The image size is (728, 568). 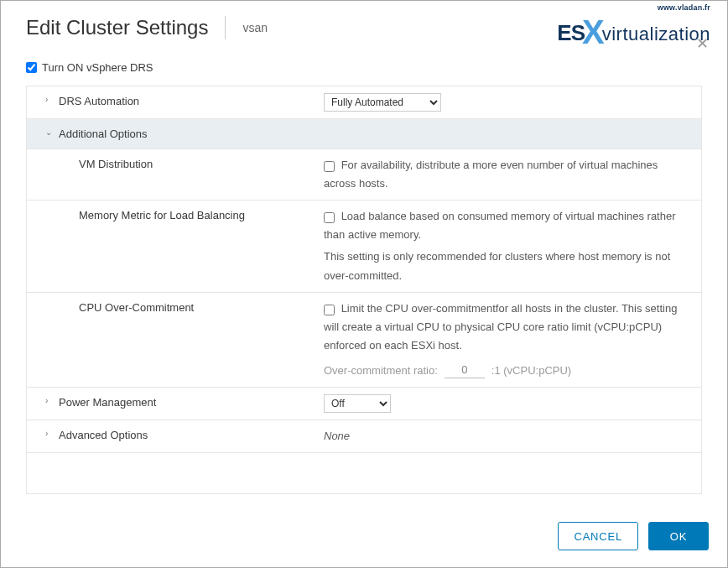 I want to click on chevron-down-icon: ⌄, so click(x=49, y=133).